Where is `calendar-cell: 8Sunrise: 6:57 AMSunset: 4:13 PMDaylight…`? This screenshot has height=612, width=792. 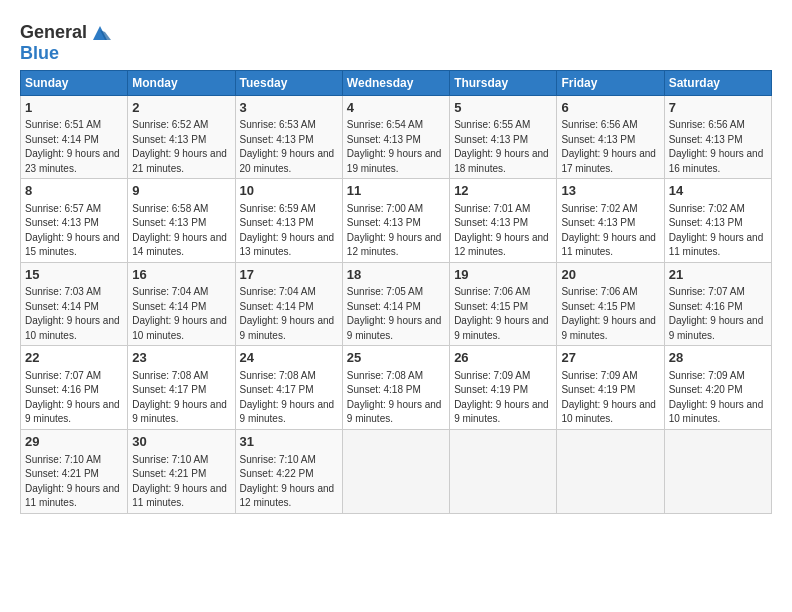
calendar-cell: 8Sunrise: 6:57 AMSunset: 4:13 PMDaylight… is located at coordinates (74, 221).